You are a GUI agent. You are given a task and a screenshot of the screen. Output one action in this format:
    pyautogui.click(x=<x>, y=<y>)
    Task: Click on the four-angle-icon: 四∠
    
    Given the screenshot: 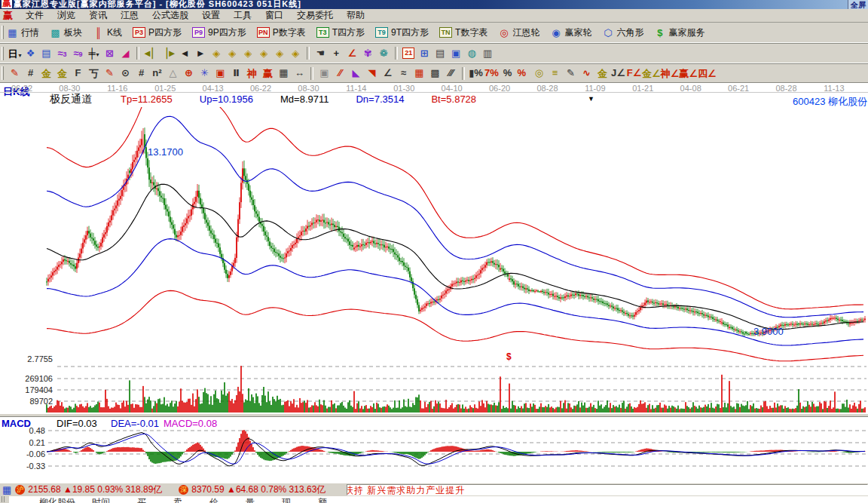 What is the action you would take?
    pyautogui.click(x=707, y=73)
    